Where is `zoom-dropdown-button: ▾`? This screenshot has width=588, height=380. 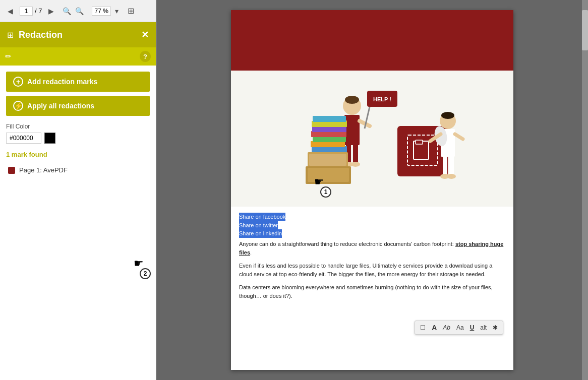 zoom-dropdown-button: ▾ is located at coordinates (117, 11).